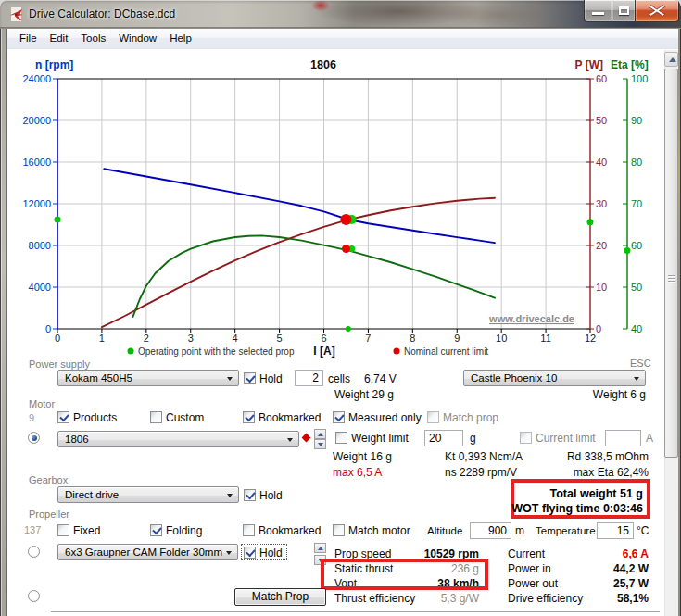  Describe the element at coordinates (33, 437) in the screenshot. I see `motor-row-radio` at that location.